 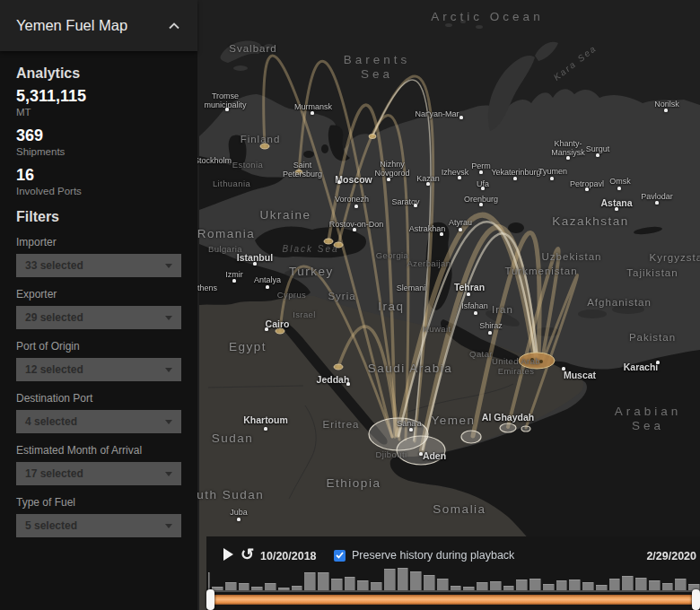 I want to click on checkbox-label: Preserve history during playback, so click(x=433, y=555).